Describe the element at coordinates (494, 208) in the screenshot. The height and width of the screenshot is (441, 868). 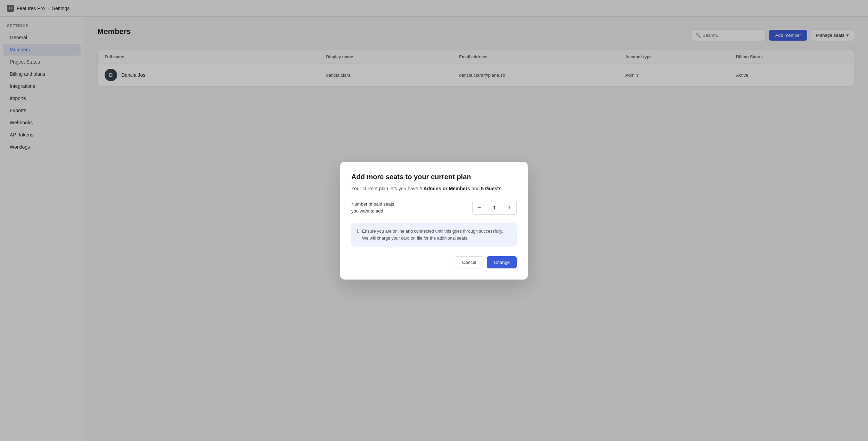
I see `seats-stepper: − 1 +` at that location.